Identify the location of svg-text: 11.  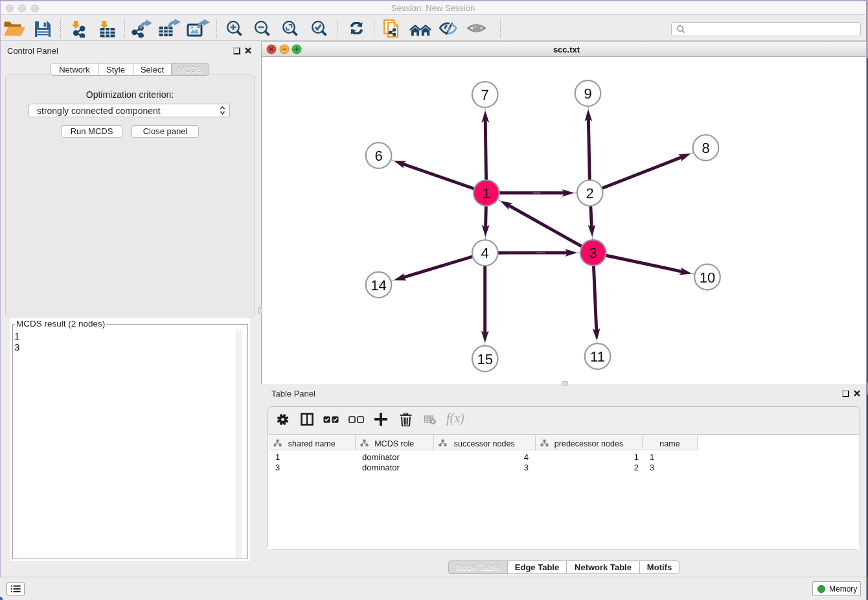
(597, 356).